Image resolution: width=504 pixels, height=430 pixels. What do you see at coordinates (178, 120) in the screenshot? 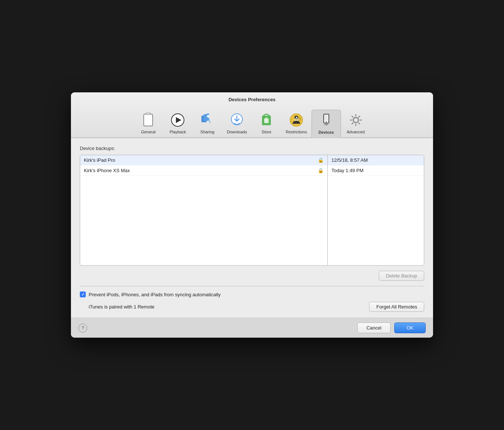
I see `playback-icon` at bounding box center [178, 120].